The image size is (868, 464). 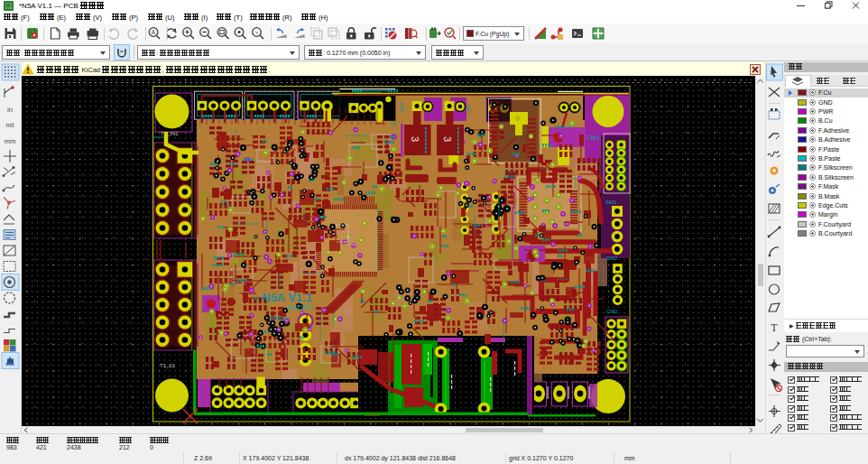 What do you see at coordinates (594, 137) in the screenshot?
I see `svg-text: CM1` at bounding box center [594, 137].